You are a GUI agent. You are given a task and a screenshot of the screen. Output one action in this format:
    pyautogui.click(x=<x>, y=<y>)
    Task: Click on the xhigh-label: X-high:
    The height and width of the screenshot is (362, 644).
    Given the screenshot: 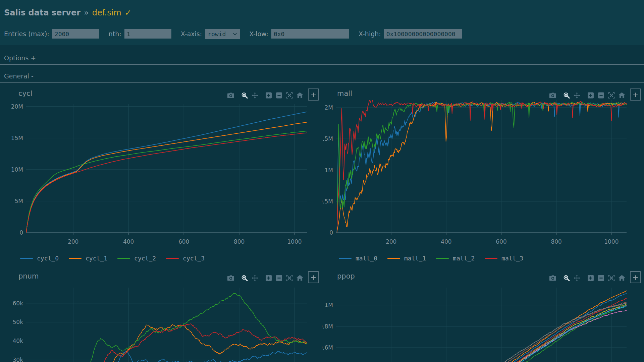 What is the action you would take?
    pyautogui.click(x=370, y=34)
    